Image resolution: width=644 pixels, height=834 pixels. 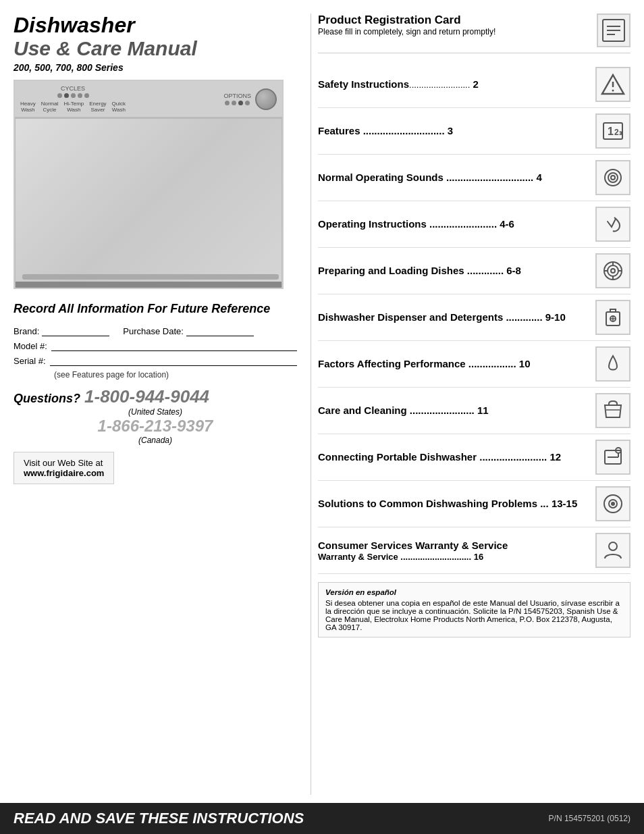 What do you see at coordinates (155, 412) in the screenshot?
I see `phone-us-region: (United States)` at bounding box center [155, 412].